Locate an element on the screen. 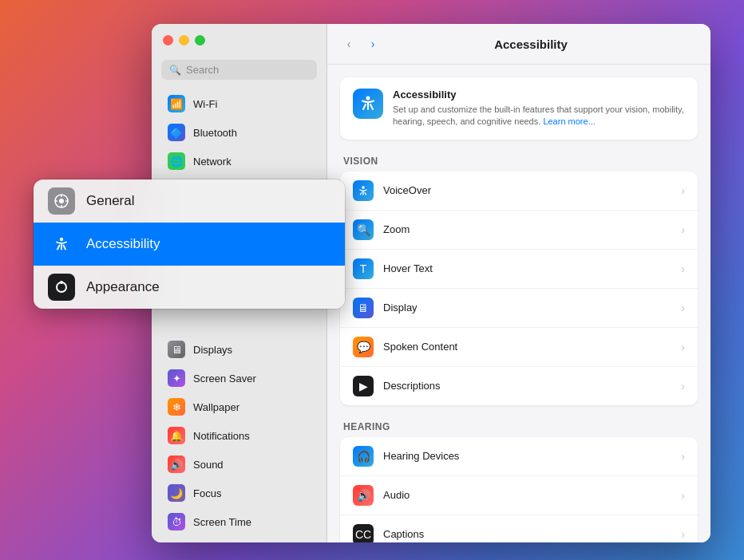 Image resolution: width=744 pixels, height=560 pixels. audio-label: Audio is located at coordinates (532, 495).